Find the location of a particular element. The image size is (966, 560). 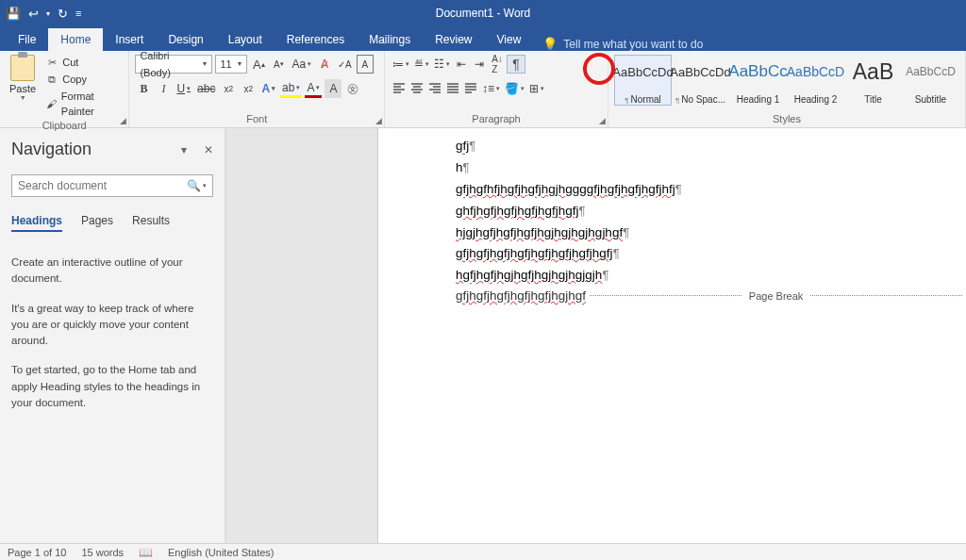

doc-line: gfjhgfhfjhgfjhgfjhgjhggggfjhgfjhgfjhgfjh… is located at coordinates (672, 190).